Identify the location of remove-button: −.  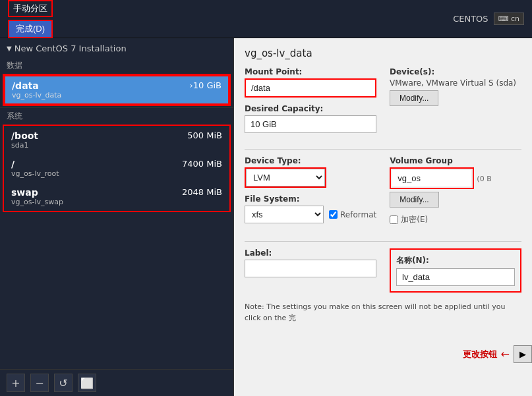
(40, 383).